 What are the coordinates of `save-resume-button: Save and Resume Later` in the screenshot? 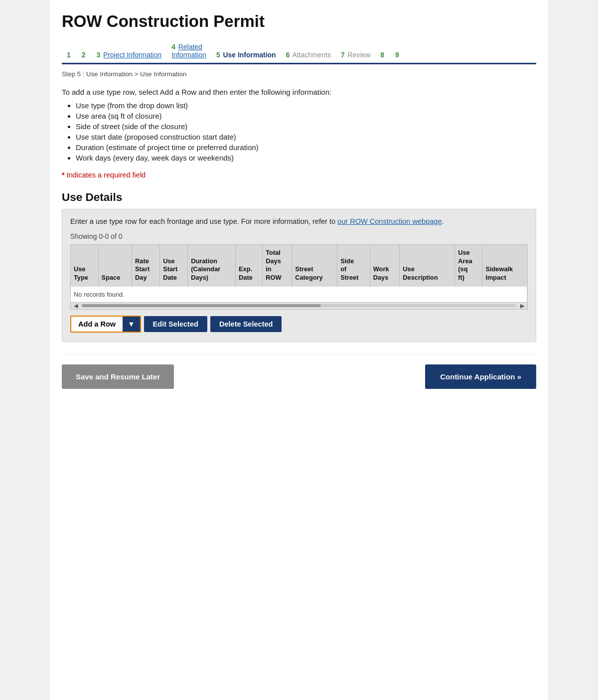 It's located at (118, 377).